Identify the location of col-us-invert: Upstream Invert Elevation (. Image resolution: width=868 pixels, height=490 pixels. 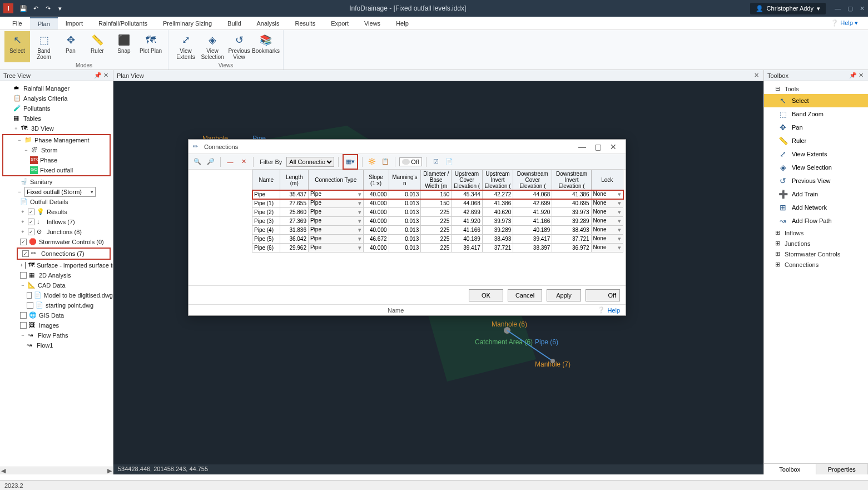
(497, 180).